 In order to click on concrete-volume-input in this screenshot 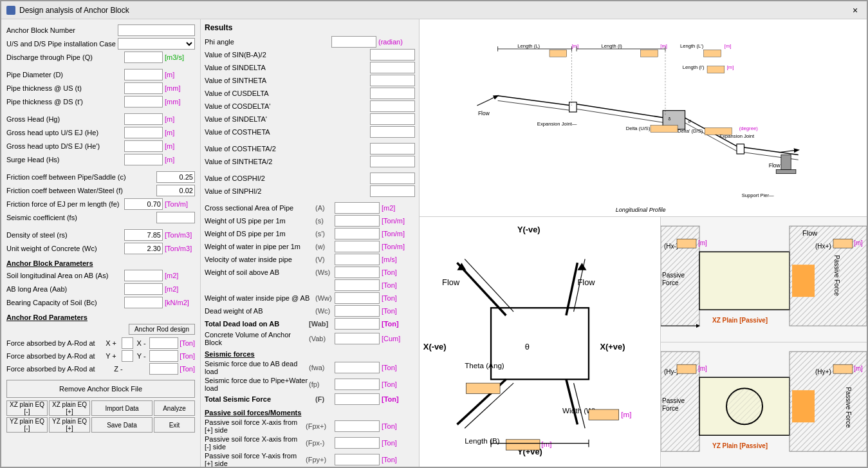, I will do `click(357, 339)`.